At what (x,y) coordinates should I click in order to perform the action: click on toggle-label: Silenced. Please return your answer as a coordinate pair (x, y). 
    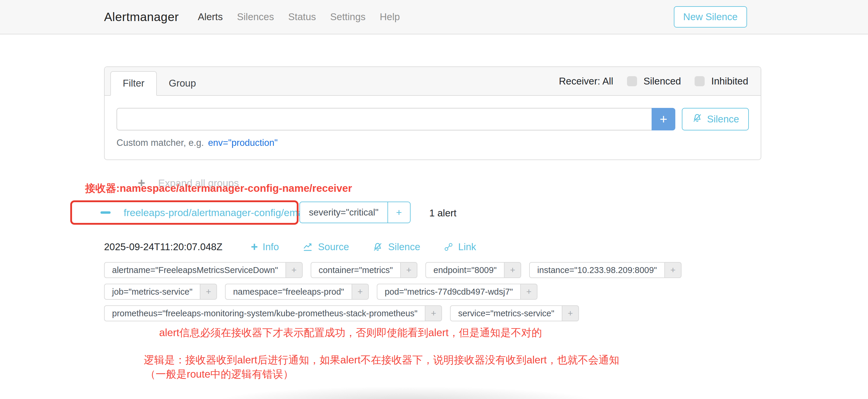
    Looking at the image, I should click on (662, 81).